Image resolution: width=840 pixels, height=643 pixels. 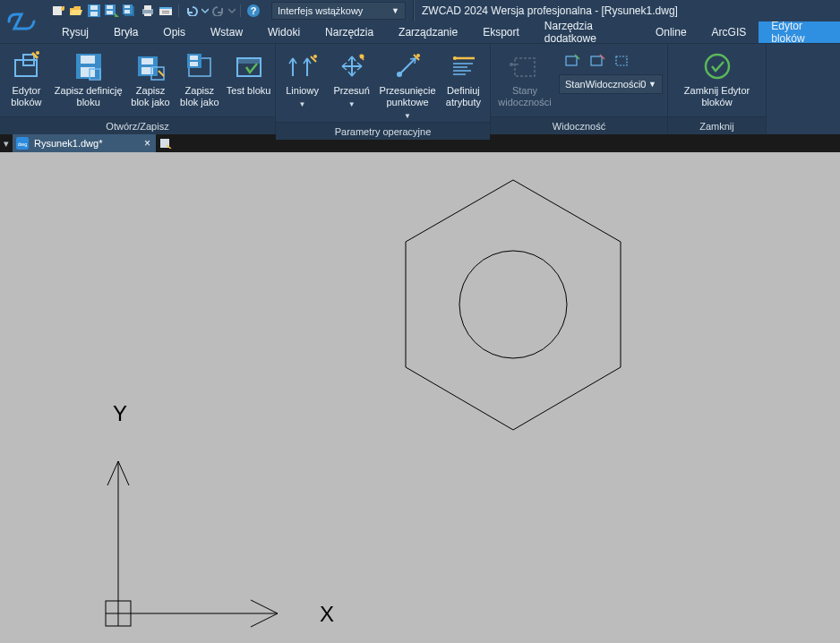 I want to click on visibility-combo-label: StanWidoczności0, so click(x=605, y=84).